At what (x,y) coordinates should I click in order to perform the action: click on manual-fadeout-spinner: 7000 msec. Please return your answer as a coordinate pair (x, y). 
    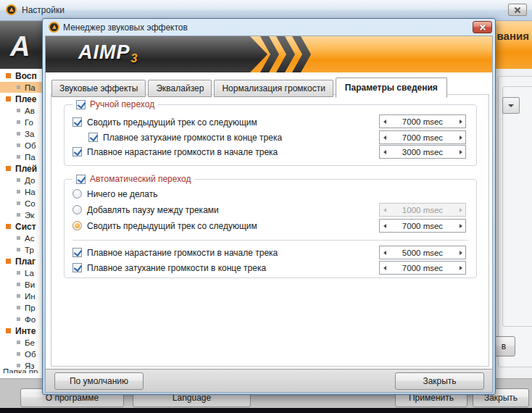
    Looking at the image, I should click on (423, 138).